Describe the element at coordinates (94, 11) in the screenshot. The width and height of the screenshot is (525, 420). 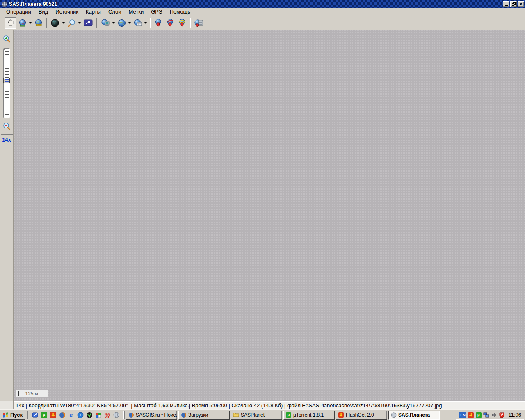
I see `menu-maps: Карты` at that location.